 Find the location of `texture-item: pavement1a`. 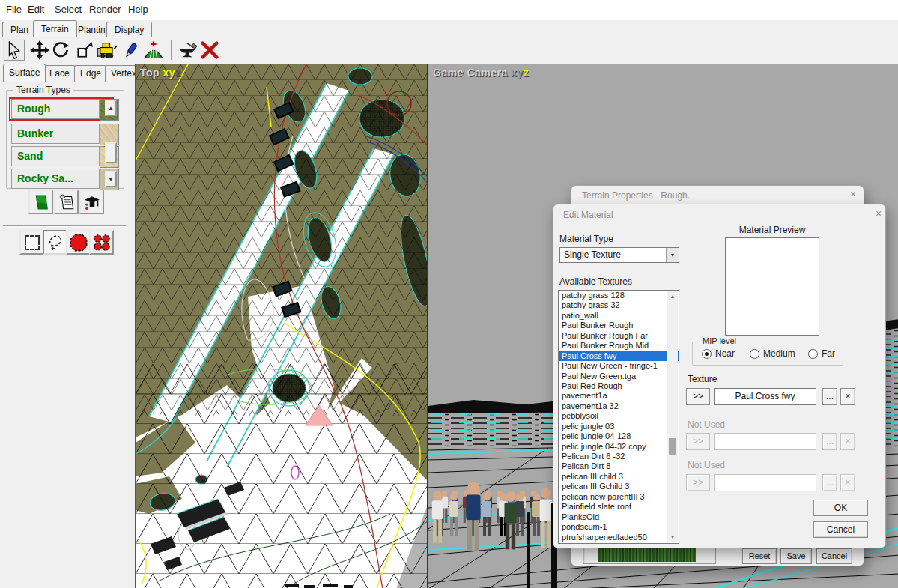

texture-item: pavement1a is located at coordinates (619, 395).